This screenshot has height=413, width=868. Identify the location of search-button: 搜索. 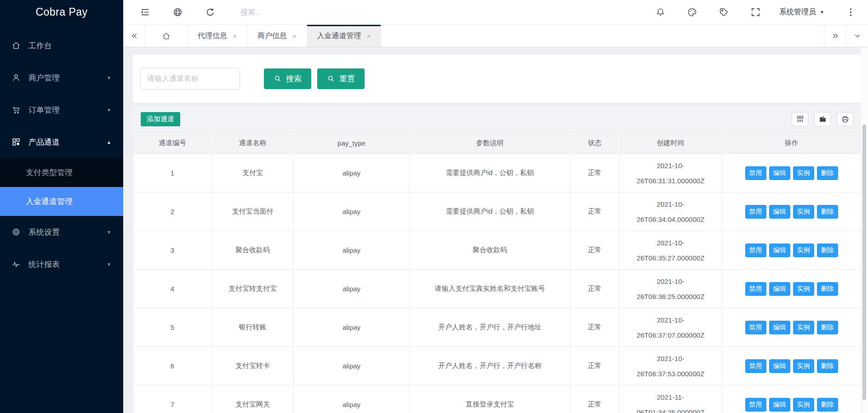
(288, 79).